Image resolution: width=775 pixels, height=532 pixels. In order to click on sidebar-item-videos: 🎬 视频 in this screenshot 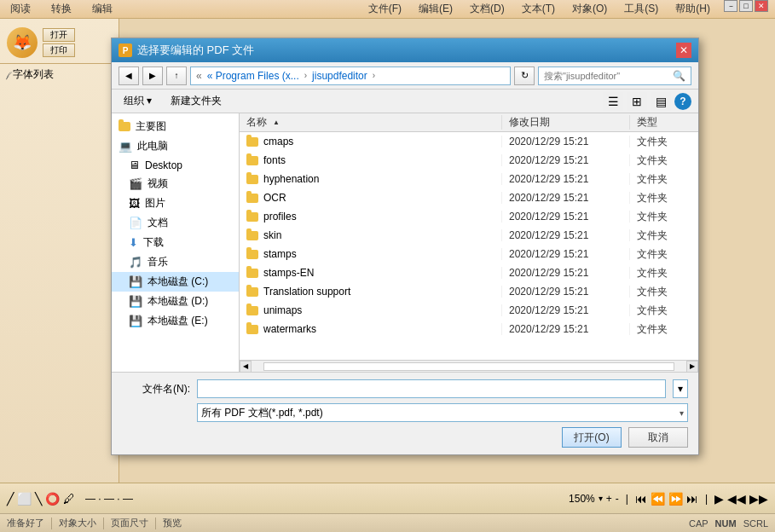, I will do `click(176, 184)`.